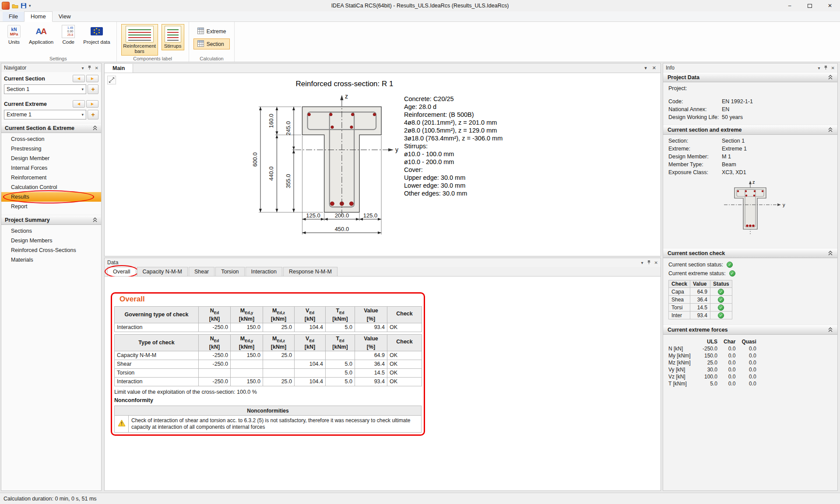 This screenshot has height=504, width=840. What do you see at coordinates (310, 271) in the screenshot?
I see `tab-response-n-m-m: Response N-M-M` at bounding box center [310, 271].